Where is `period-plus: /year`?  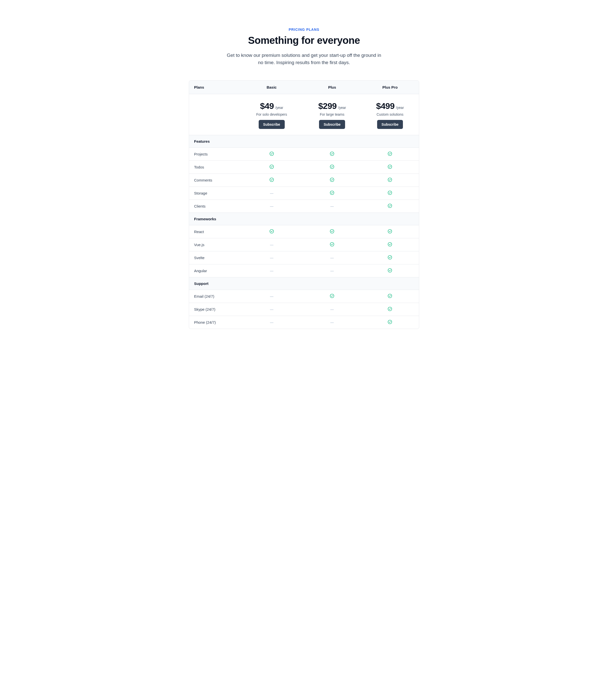 period-plus: /year is located at coordinates (342, 108).